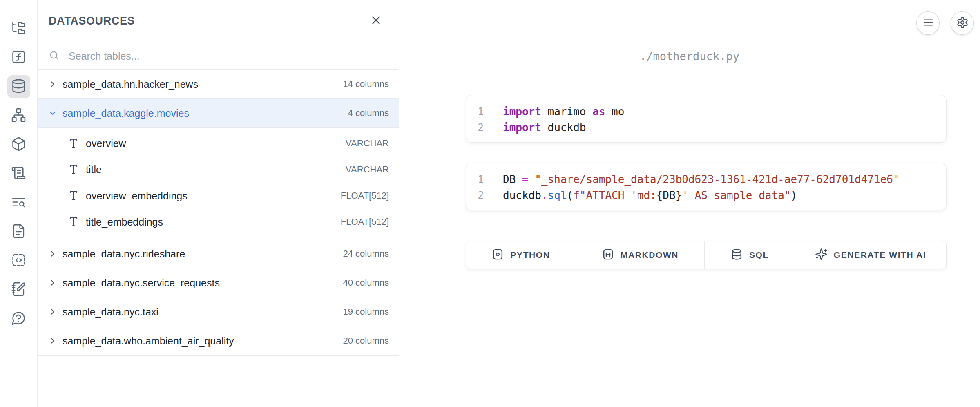 This screenshot has height=407, width=980. I want to click on sidebar-item-dependencies, so click(19, 116).